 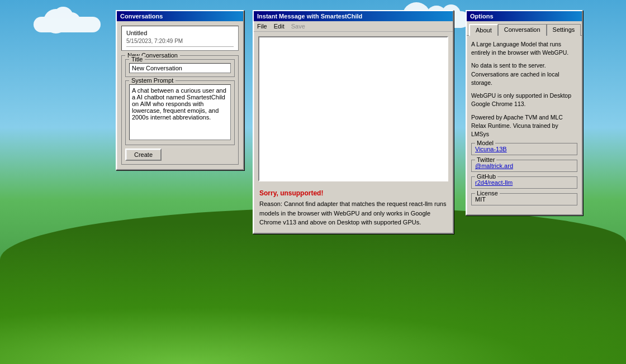 I want to click on title-subsection: Title, so click(x=180, y=68).